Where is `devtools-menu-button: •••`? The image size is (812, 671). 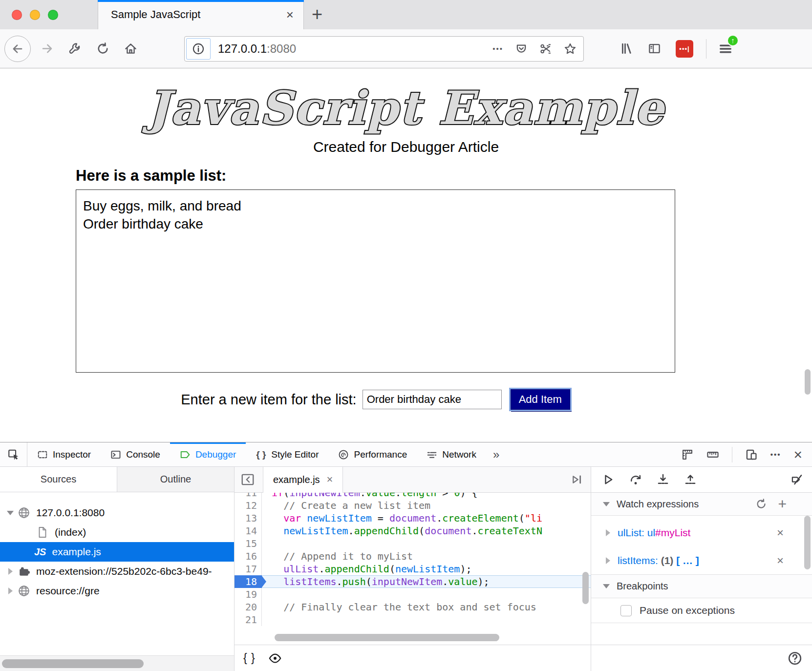
devtools-menu-button: ••• is located at coordinates (776, 454).